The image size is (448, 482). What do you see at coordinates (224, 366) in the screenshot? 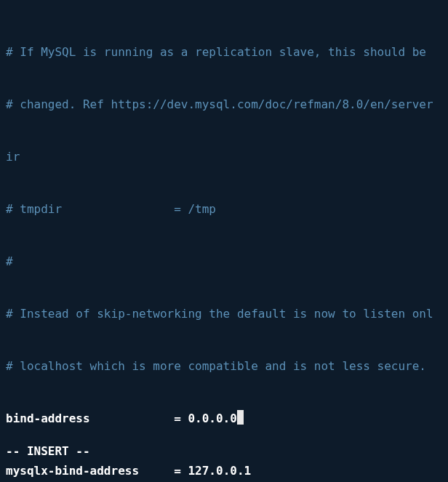
I see `config-line: # localhost which is more compatible and…` at bounding box center [224, 366].